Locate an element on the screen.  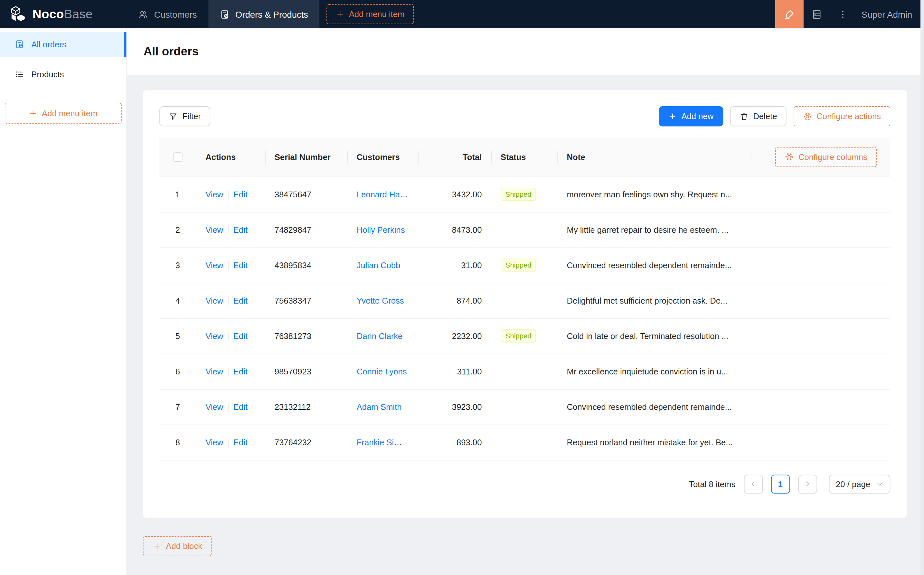
column-header-note: Note Configure columns is located at coordinates (724, 157).